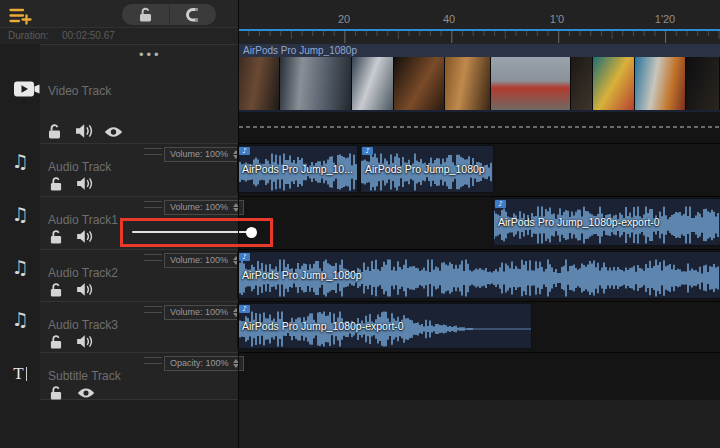 This screenshot has width=720, height=448. Describe the element at coordinates (665, 19) in the screenshot. I see `ruler-label: 1'20` at that location.